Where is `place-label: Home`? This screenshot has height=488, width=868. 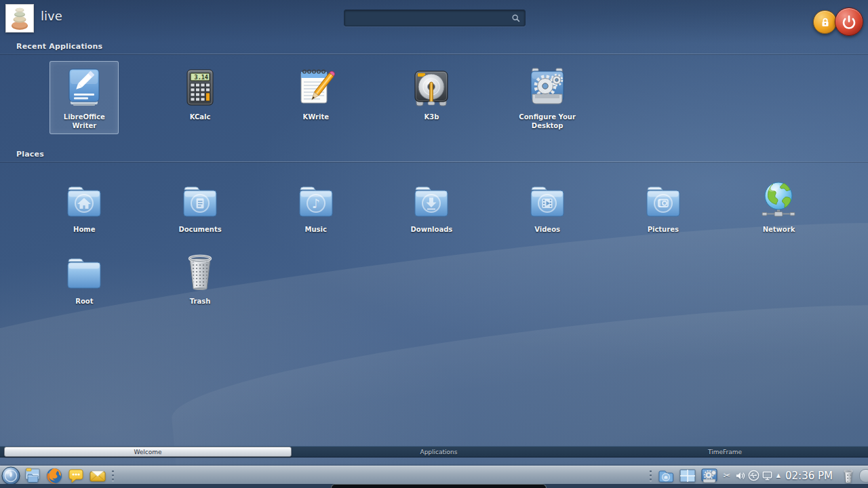
place-label: Home is located at coordinates (84, 229).